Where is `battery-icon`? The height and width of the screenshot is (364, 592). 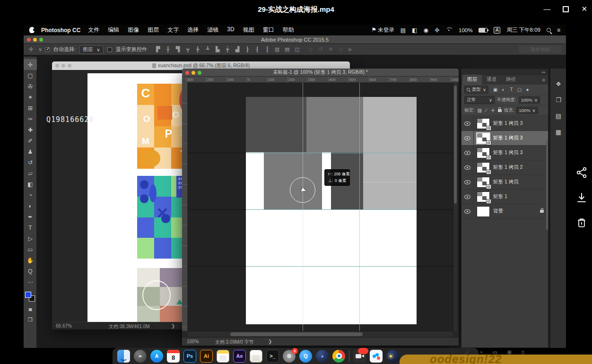
battery-icon is located at coordinates (483, 30).